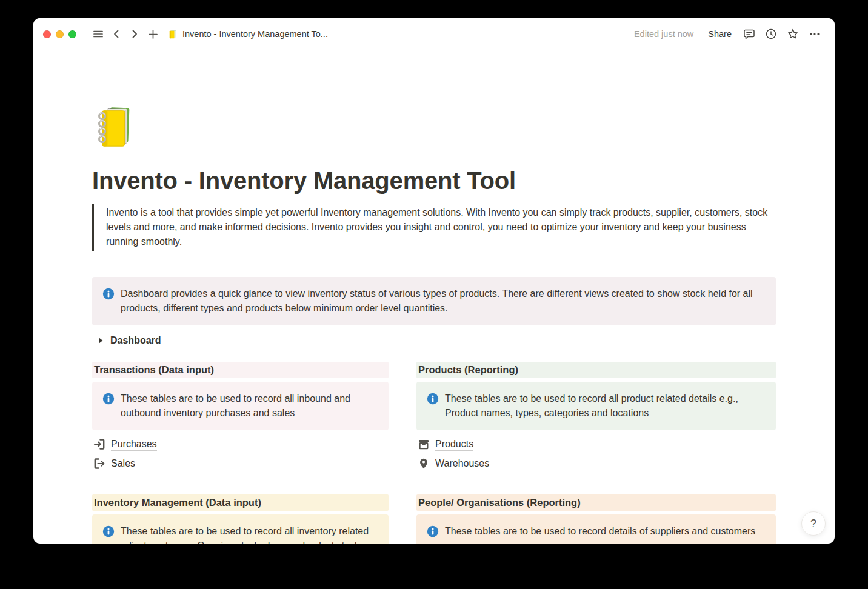 Image resolution: width=868 pixels, height=589 pixels. What do you see at coordinates (815, 34) in the screenshot?
I see `ellipsis-icon` at bounding box center [815, 34].